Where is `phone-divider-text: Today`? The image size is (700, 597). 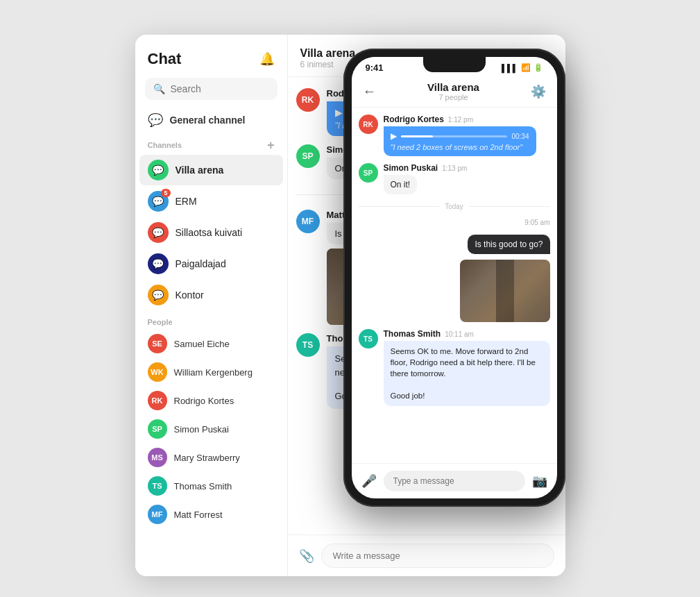
phone-divider-text: Today is located at coordinates (454, 207).